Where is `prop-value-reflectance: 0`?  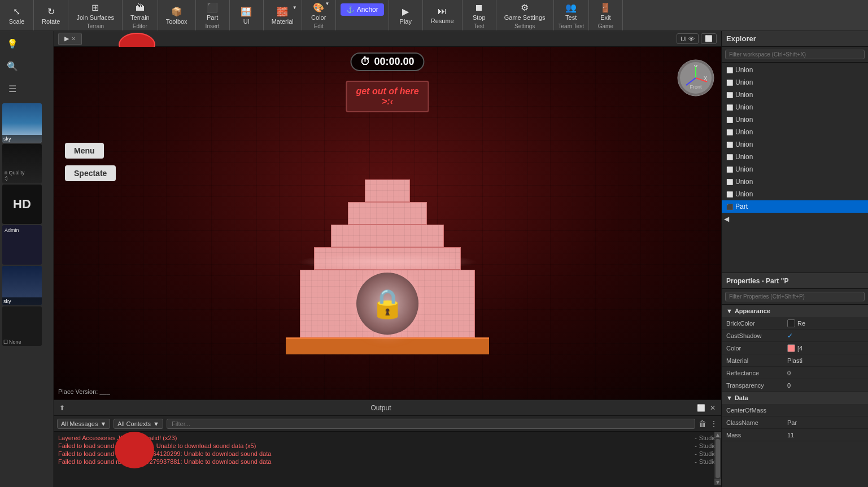
prop-value-reflectance: 0 is located at coordinates (826, 373).